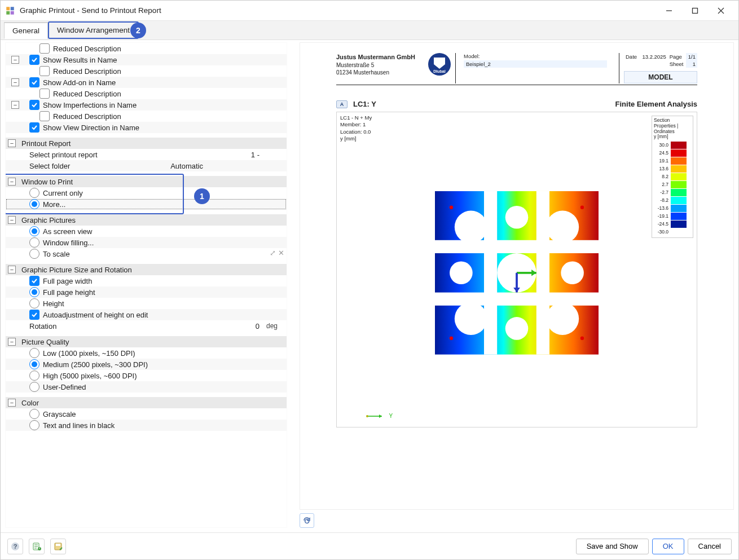 Image resolution: width=739 pixels, height=560 pixels. What do you see at coordinates (34, 353) in the screenshot?
I see `quality-low-radio` at bounding box center [34, 353].